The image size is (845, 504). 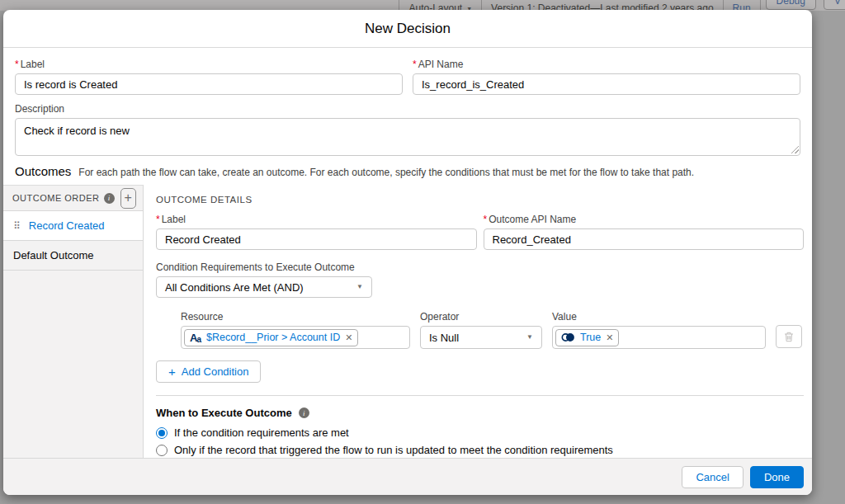 I want to click on delete-condition-button, so click(x=789, y=337).